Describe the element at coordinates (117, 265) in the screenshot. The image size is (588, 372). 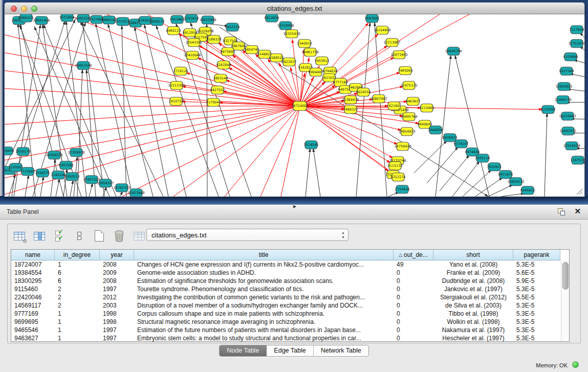
I see `cell-year: 2008` at that location.